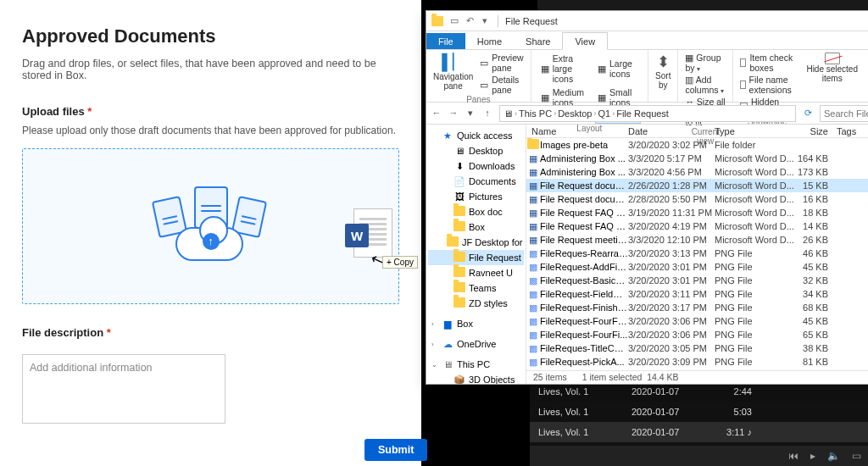 This screenshot has height=466, width=868. What do you see at coordinates (210, 112) in the screenshot?
I see `upload-files-label: Upload files` at bounding box center [210, 112].